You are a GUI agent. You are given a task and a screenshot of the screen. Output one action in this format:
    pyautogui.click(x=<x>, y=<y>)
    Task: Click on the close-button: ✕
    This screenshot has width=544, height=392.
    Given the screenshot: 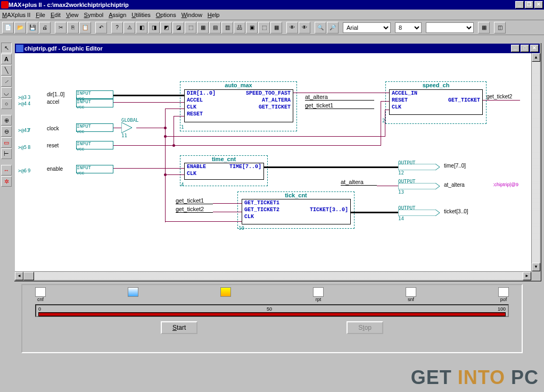 What is the action you would take?
    pyautogui.click(x=539, y=5)
    